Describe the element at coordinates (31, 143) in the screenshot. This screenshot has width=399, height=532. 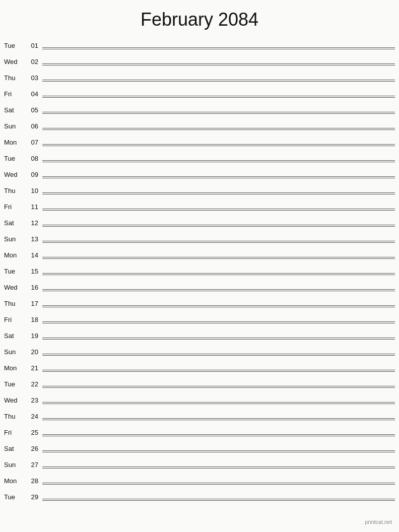
I see `day-number: 07` at that location.